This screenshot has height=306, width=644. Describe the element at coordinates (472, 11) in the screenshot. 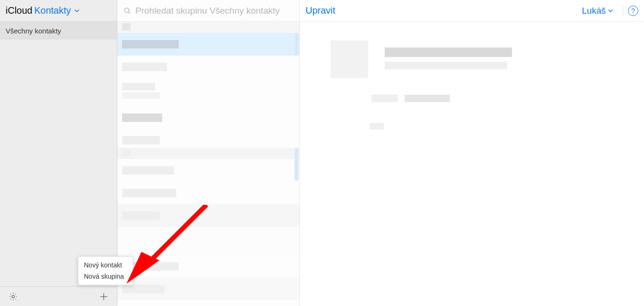

I see `detail-header: Upravit Lukáš ?` at that location.